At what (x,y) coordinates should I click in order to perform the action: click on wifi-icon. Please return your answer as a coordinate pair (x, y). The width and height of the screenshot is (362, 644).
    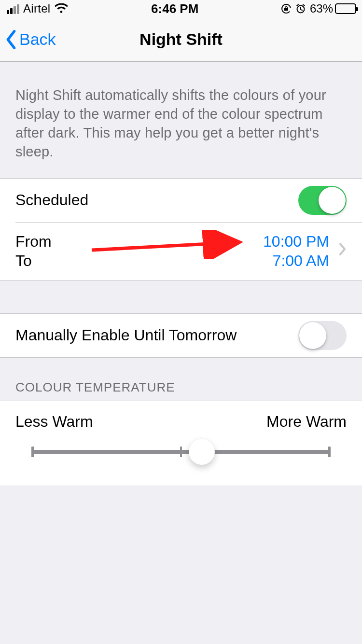
    Looking at the image, I should click on (61, 9).